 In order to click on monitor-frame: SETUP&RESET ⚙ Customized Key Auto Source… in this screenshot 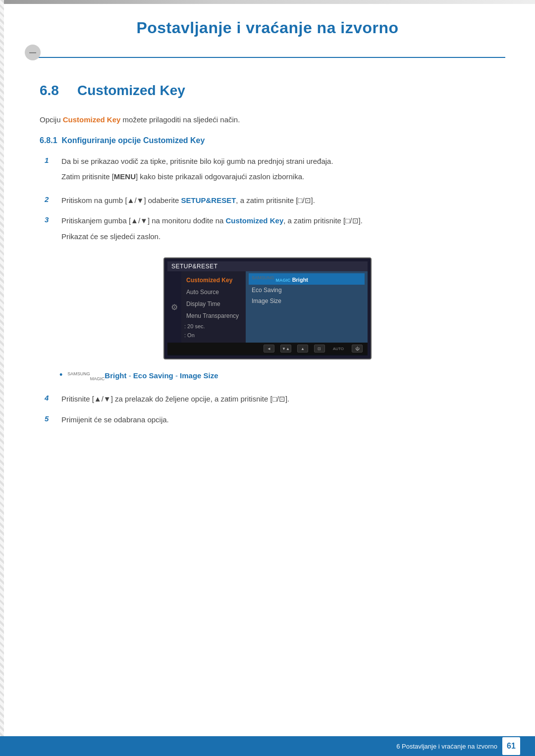, I will do `click(268, 308)`.